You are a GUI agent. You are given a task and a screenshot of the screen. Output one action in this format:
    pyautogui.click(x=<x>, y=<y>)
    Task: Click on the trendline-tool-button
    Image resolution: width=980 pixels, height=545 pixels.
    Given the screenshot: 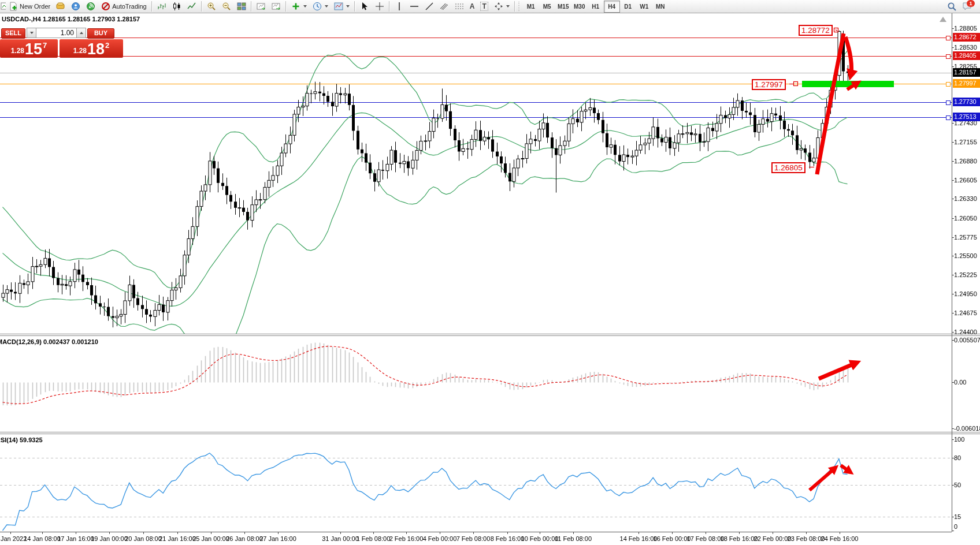 What is the action you would take?
    pyautogui.click(x=429, y=6)
    